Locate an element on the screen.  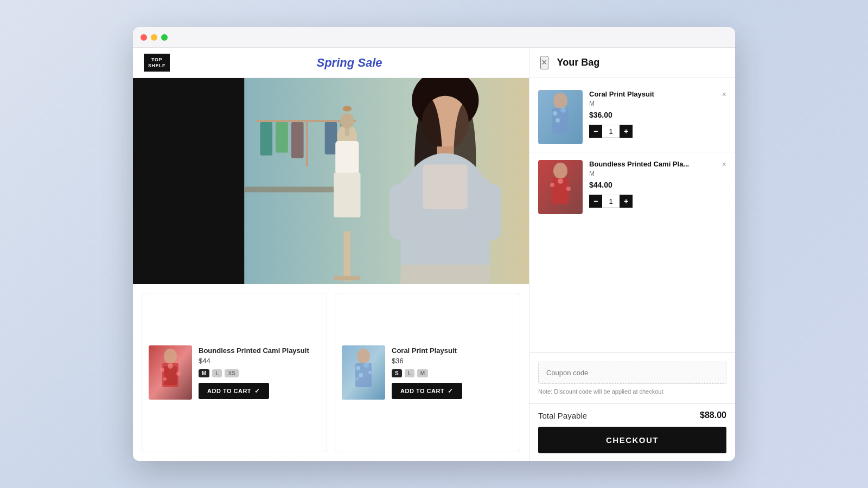
logo: TOP SHELF is located at coordinates (157, 63).